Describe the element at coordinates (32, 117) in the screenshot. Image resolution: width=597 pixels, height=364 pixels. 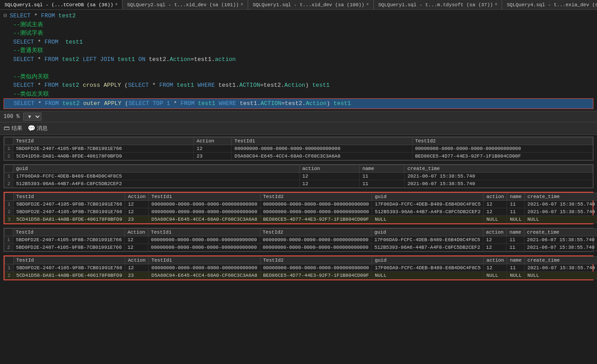
I see `zoom-dropdown: ▼` at that location.